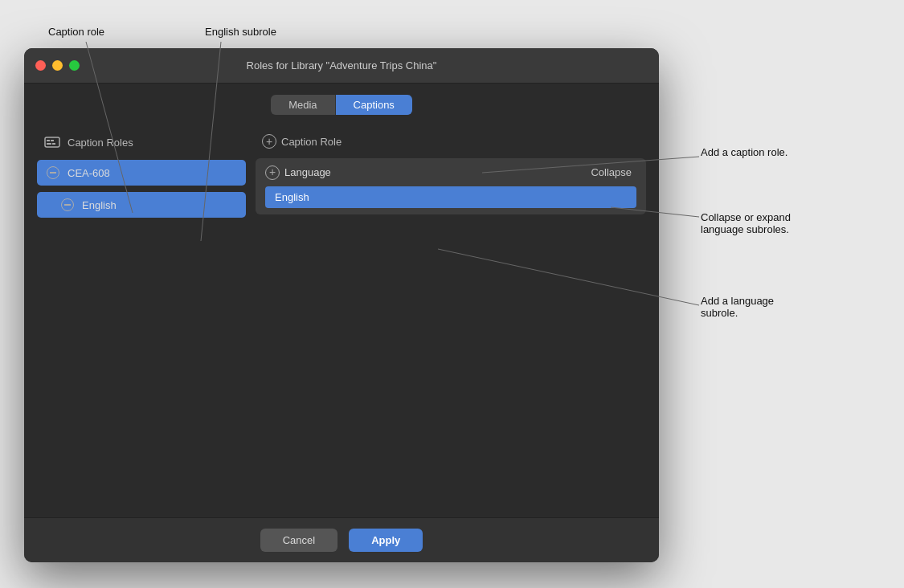  I want to click on apply-button: Apply, so click(386, 540).